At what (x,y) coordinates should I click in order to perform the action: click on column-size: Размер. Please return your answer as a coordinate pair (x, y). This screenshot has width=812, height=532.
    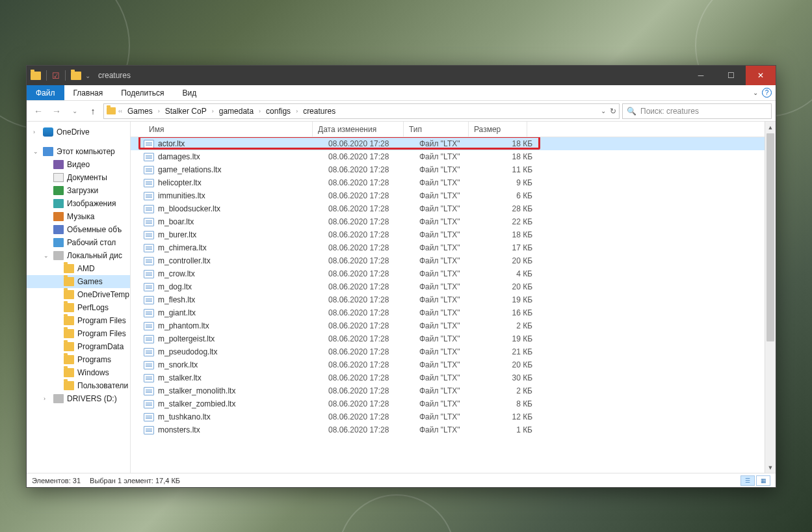
    Looking at the image, I should click on (498, 129).